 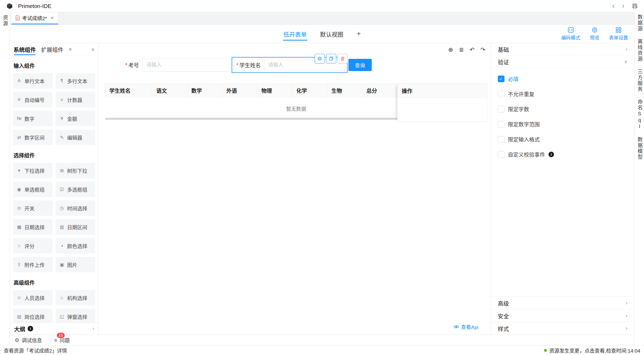 I want to click on rail-item-offline-resources: 离线资源, so click(x=639, y=50).